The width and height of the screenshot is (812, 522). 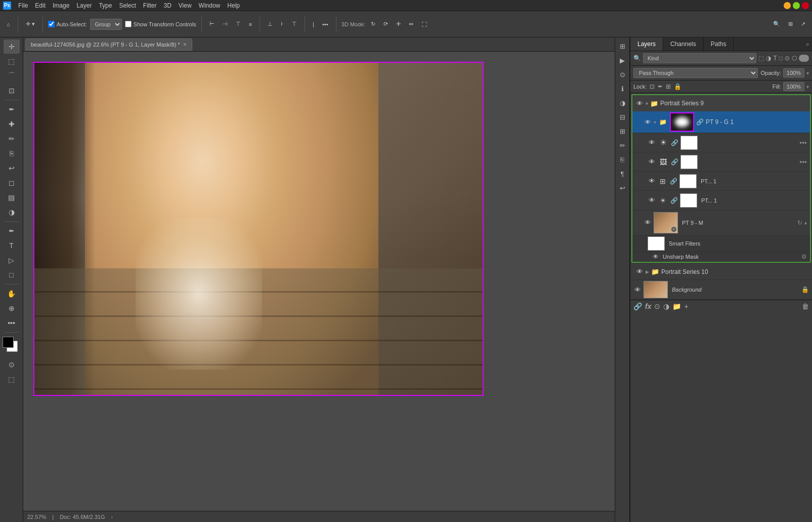 I want to click on group-select: Group Layer, so click(x=106, y=24).